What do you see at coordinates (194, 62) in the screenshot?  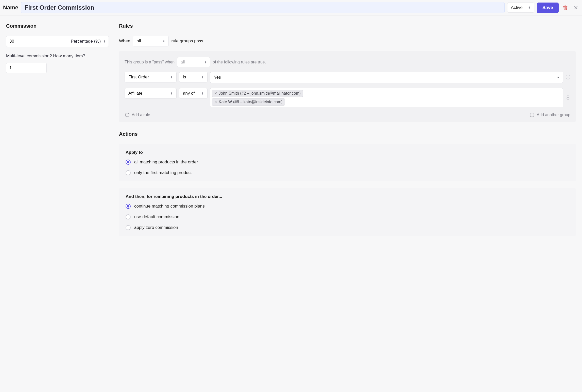 I see `group-condition-select: all ▲▼` at bounding box center [194, 62].